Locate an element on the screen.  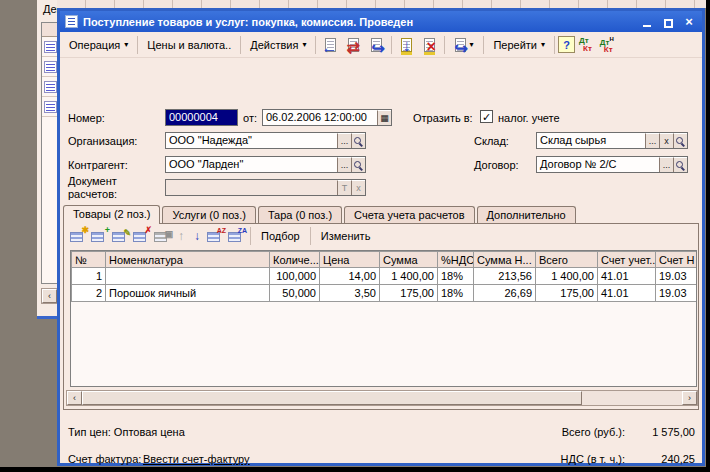
reread-button: ⇄ is located at coordinates (354, 45).